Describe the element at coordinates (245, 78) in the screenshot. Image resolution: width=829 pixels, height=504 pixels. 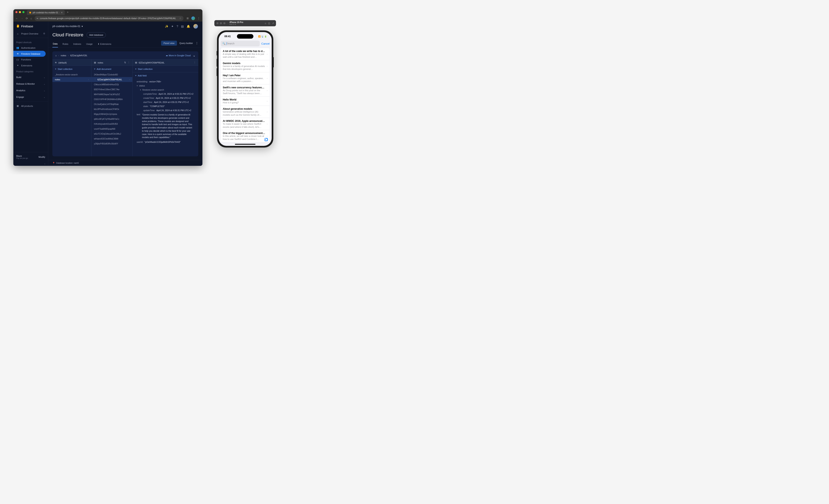
I see `note-item: Hey! I am PeterI'm a software engineer, …` at that location.